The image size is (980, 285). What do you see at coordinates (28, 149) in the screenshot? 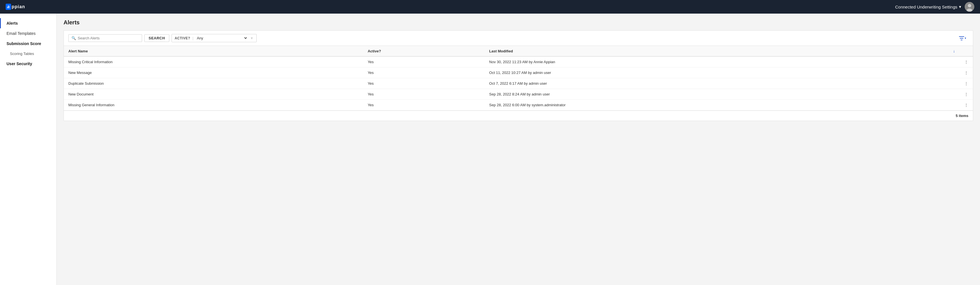
I see `sidebar: Alerts Email Templates Submission Score …` at bounding box center [28, 149].